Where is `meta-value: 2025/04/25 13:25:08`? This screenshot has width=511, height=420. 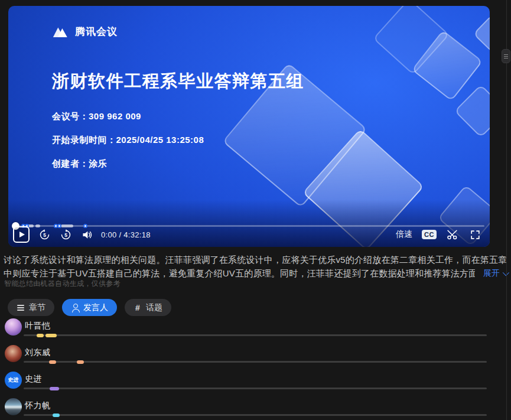 meta-value: 2025/04/25 13:25:08 is located at coordinates (161, 139).